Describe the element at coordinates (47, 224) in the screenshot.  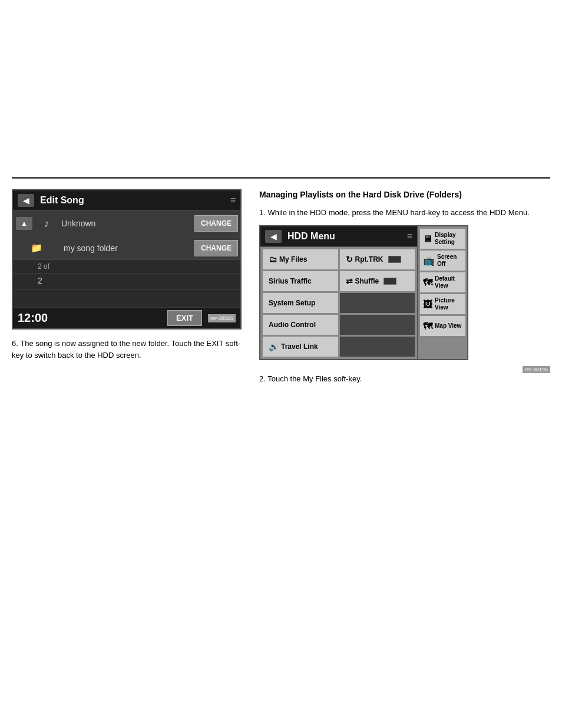
I see `music-note-area: ♪` at that location.